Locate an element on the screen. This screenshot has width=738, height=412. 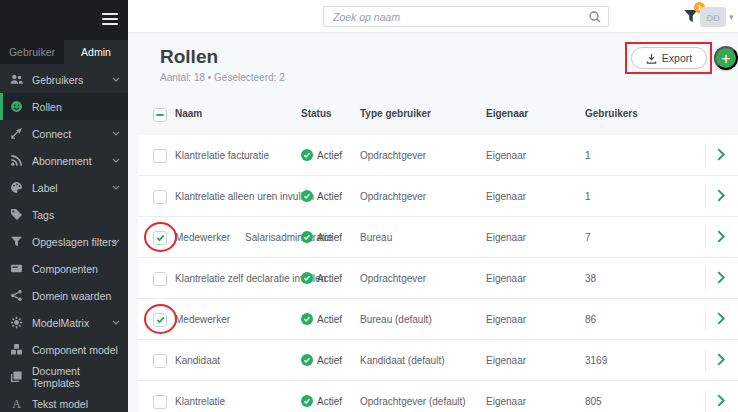
users-icon is located at coordinates (16, 80).